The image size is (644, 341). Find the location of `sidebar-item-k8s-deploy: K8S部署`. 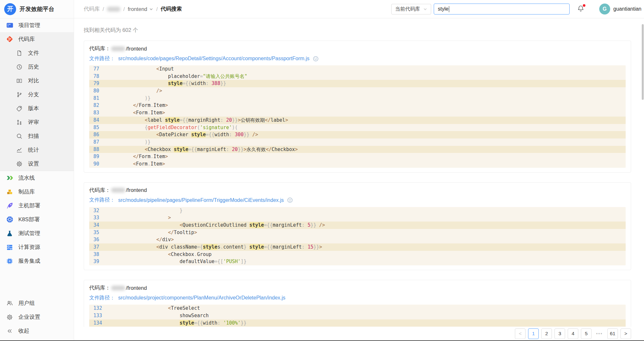

sidebar-item-k8s-deploy: K8S部署 is located at coordinates (37, 220).